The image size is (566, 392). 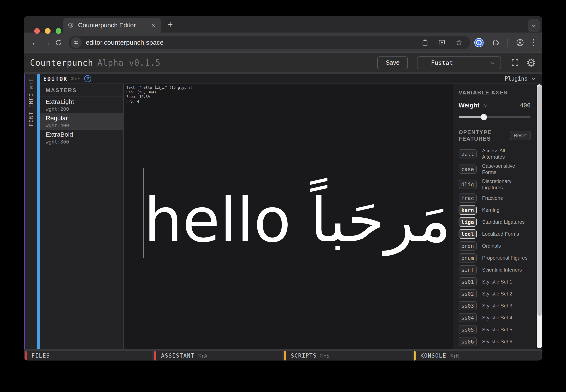 I want to click on feature-tag-ss01: ss01, so click(x=468, y=282).